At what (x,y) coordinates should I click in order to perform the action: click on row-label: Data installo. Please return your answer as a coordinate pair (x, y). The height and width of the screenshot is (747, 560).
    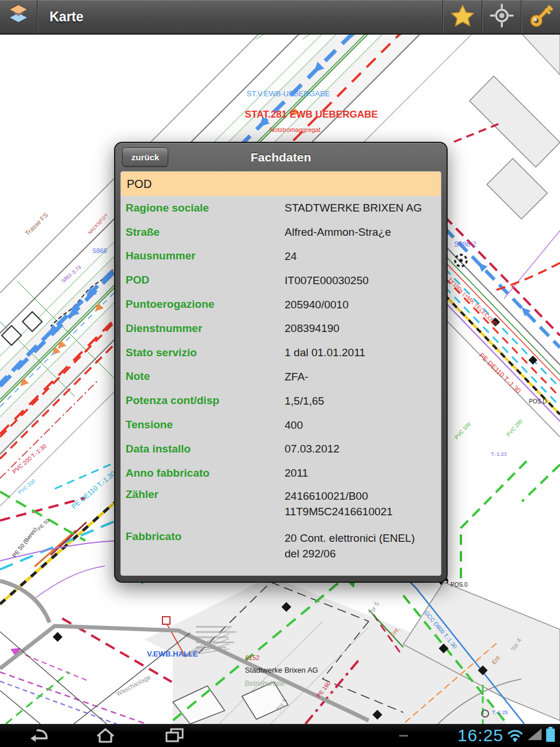
    Looking at the image, I should click on (205, 449).